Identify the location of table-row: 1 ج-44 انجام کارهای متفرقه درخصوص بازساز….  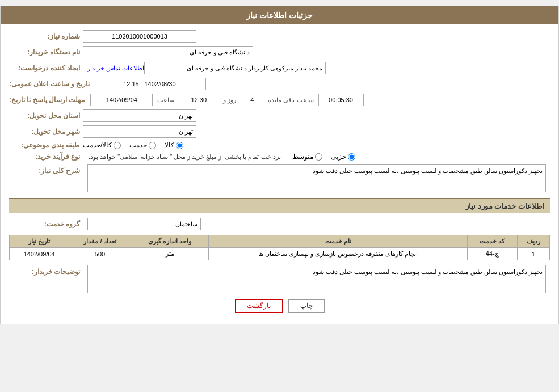
(280, 254).